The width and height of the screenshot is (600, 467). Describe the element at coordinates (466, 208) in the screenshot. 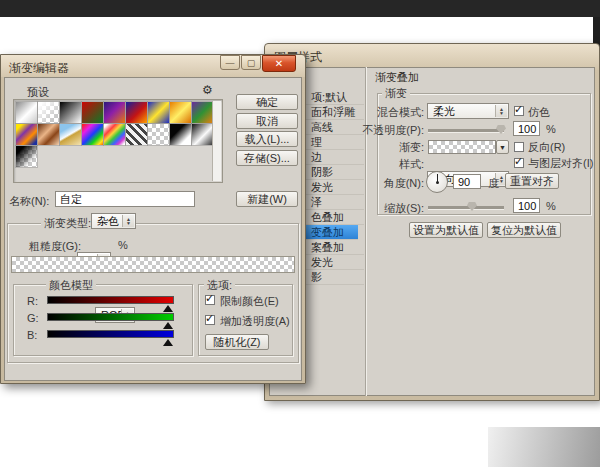

I see `scale-slider` at that location.